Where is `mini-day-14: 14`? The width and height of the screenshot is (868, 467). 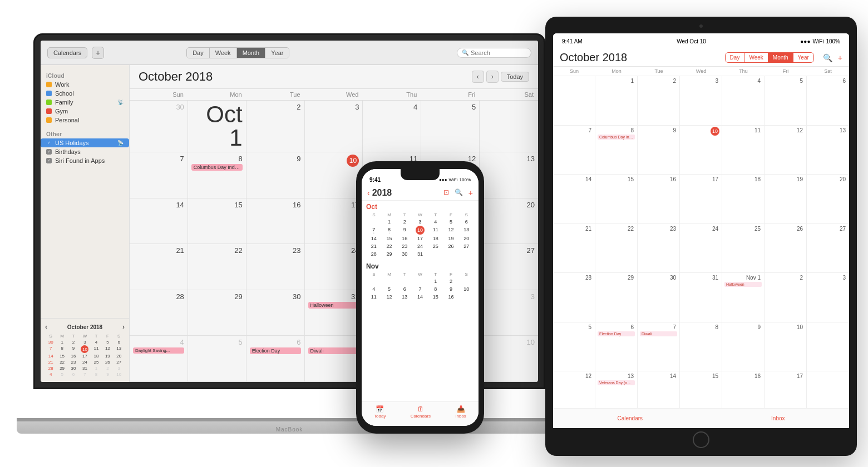
mini-day-14: 14 is located at coordinates (51, 356).